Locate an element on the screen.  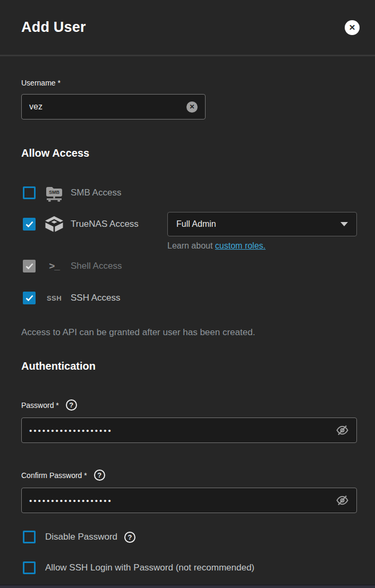
password-label: Password * is located at coordinates (40, 405).